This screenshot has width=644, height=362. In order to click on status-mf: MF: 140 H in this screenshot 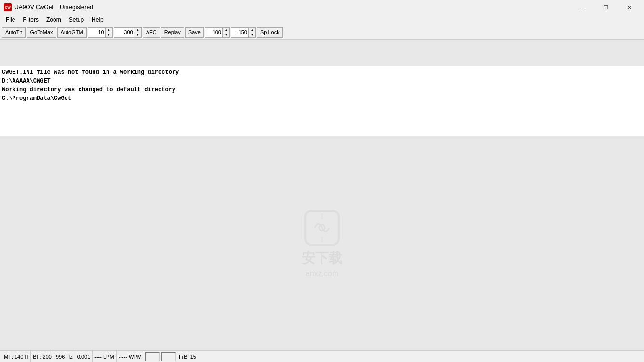, I will do `click(16, 356)`.